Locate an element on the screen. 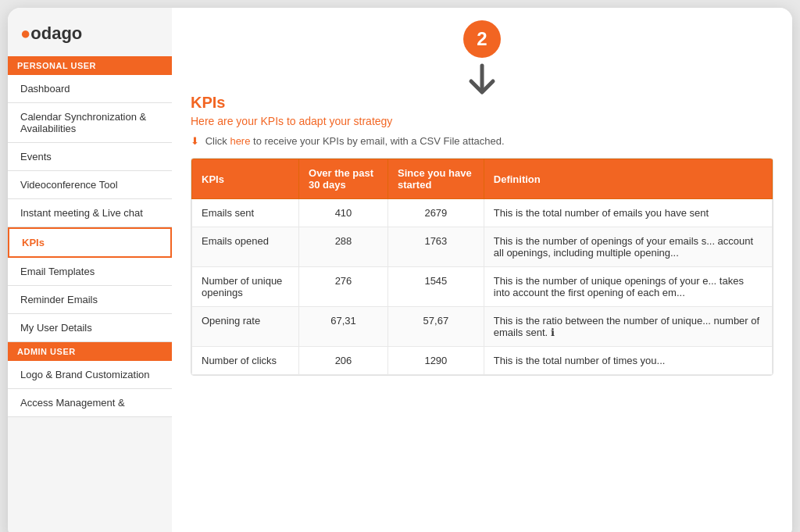  kpi-subtitle: Here are your KPIs to adapt your strateg… is located at coordinates (482, 121).